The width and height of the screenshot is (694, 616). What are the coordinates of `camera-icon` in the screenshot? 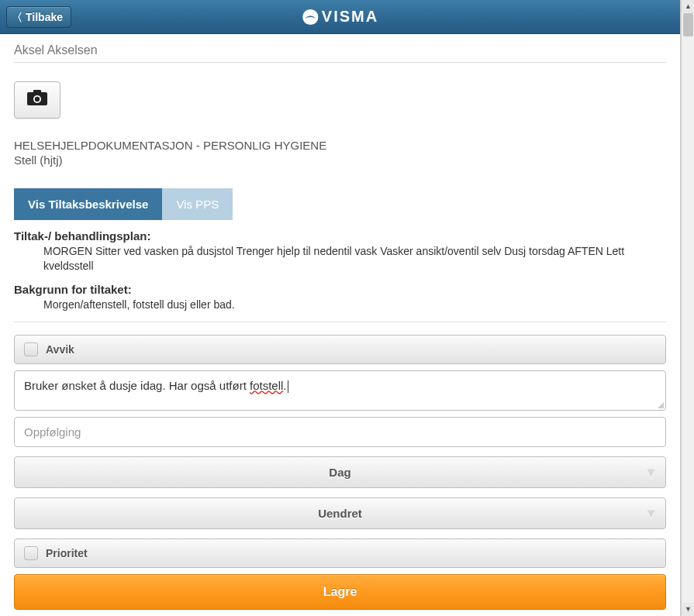 It's located at (37, 100).